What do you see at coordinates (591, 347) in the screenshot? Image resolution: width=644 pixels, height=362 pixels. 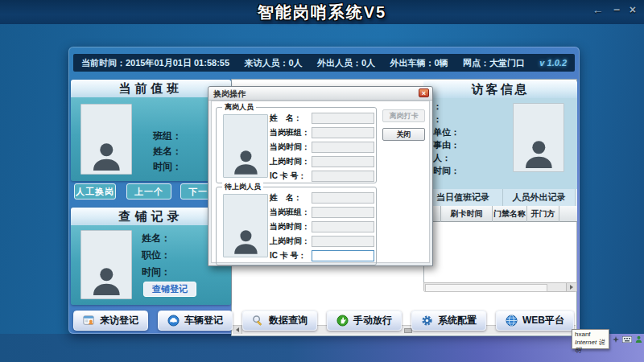 I see `ime-description: Internet 说明` at bounding box center [591, 347].